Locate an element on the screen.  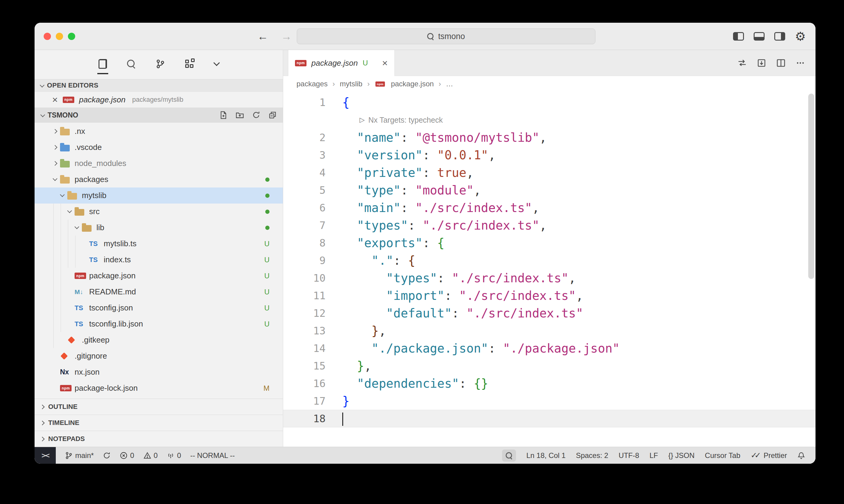
code-line-16: 16 "dependencies": {} is located at coordinates (549, 383).